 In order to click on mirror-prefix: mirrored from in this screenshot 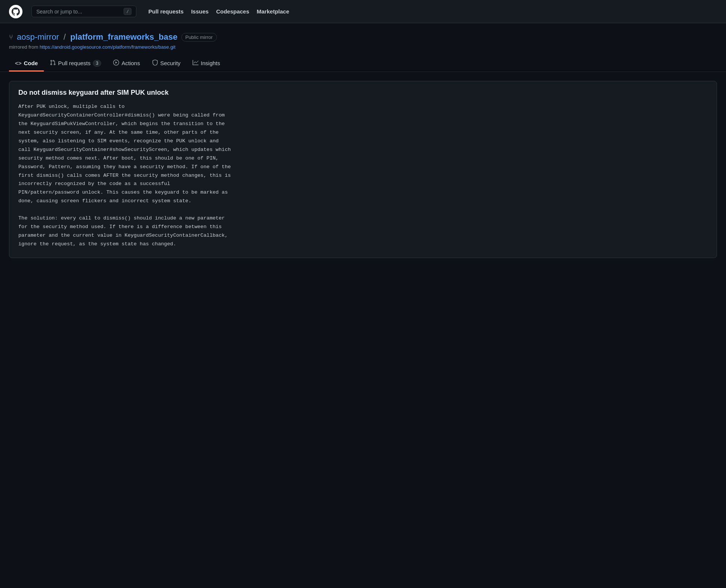, I will do `click(24, 47)`.